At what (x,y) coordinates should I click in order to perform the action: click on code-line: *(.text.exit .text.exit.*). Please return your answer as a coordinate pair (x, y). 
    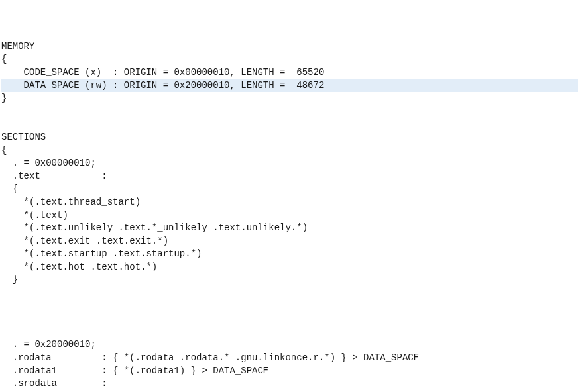
    Looking at the image, I should click on (290, 242).